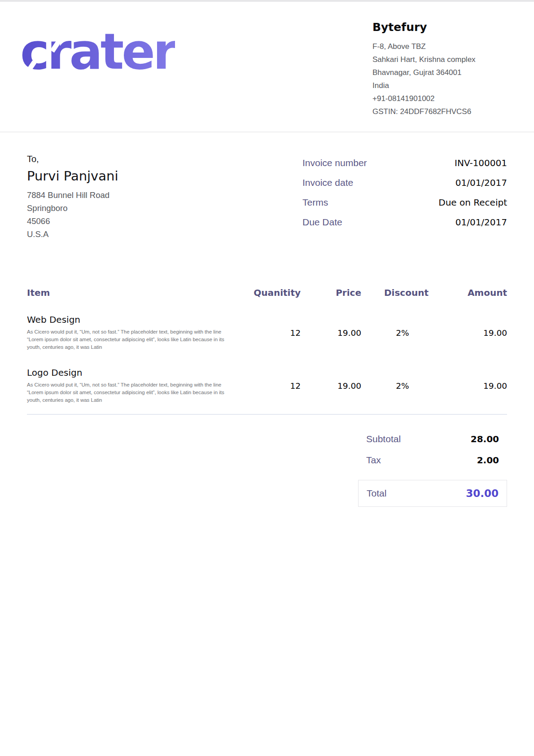  I want to click on amount-column-header: Amount, so click(468, 293).